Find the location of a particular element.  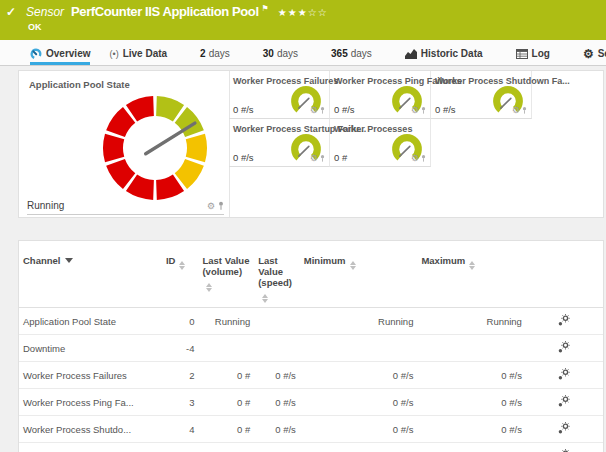

gauge-cell-application-pool-state: Application Pool State Running is located at coordinates (124, 144).